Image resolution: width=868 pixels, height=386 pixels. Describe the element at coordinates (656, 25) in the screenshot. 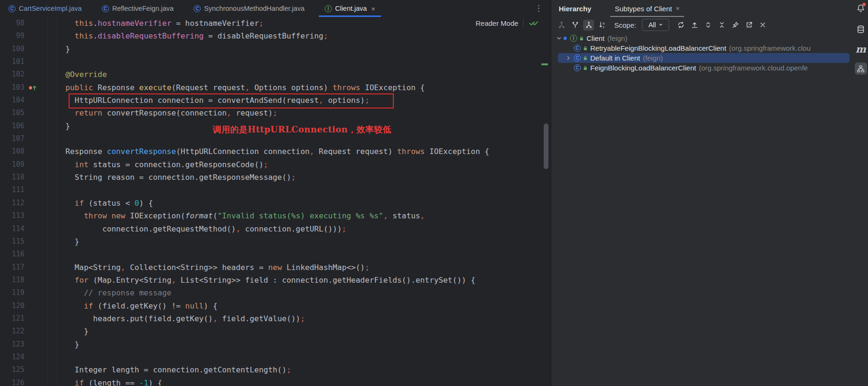

I see `scope-dropdown: All` at that location.